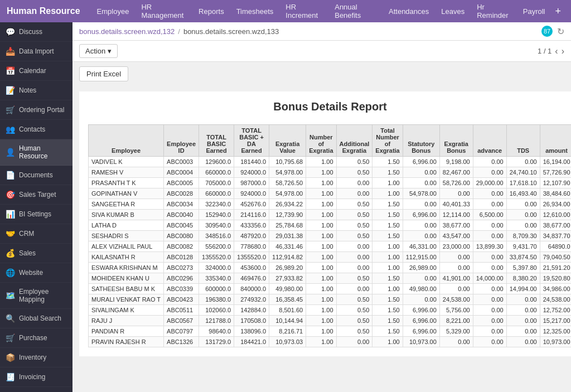 This screenshot has height=392, width=571. I want to click on table-cell: 12,325.00, so click(555, 331).